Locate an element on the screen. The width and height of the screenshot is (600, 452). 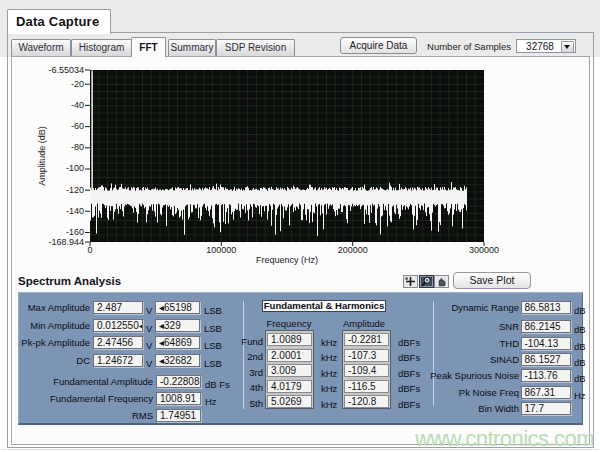
spectrum-analysis-title: Spectrum Analysis is located at coordinates (70, 281).